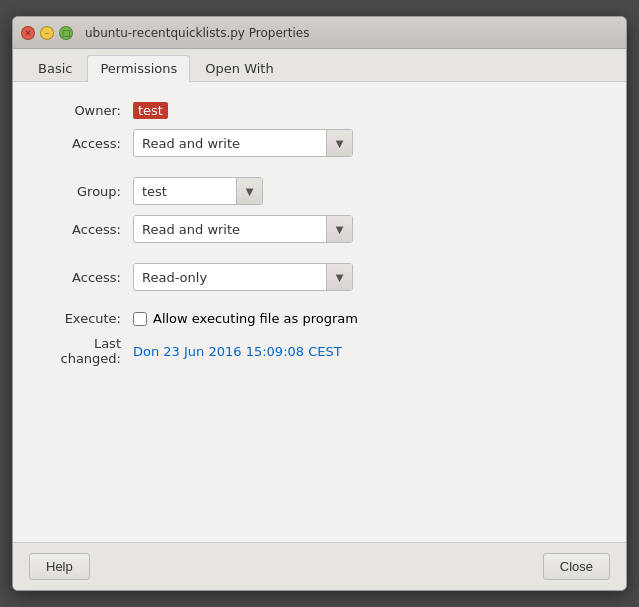 Image resolution: width=639 pixels, height=607 pixels. I want to click on owner-access-row: Access: Read and write ▼, so click(320, 143).